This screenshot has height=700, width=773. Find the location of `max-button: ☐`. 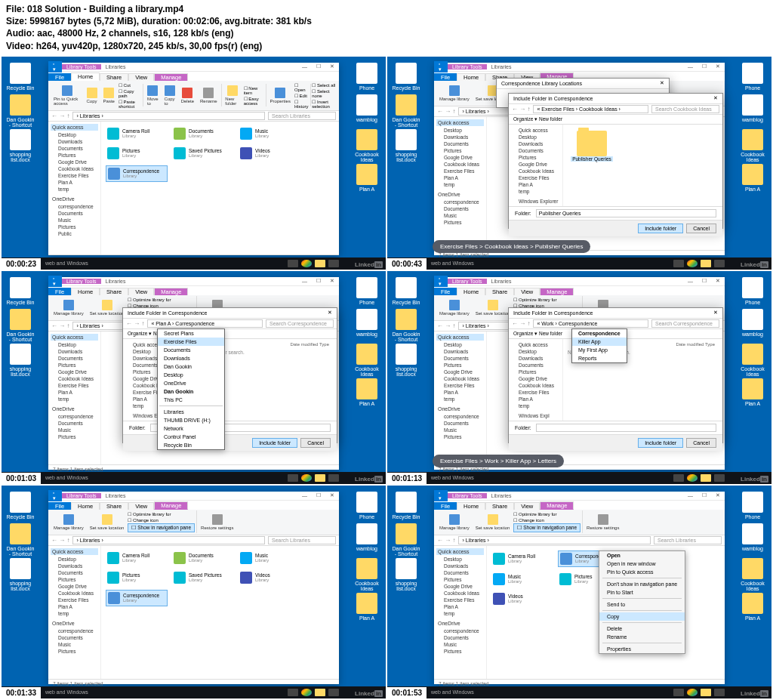

max-button: ☐ is located at coordinates (319, 66).